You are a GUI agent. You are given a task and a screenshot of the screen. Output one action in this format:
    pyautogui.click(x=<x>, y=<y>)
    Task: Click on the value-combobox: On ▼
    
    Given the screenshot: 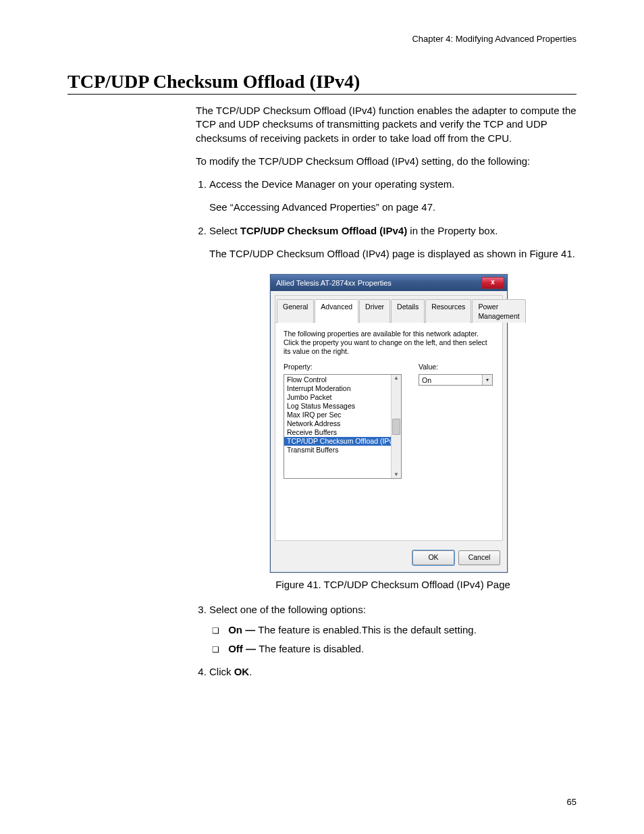 What is the action you would take?
    pyautogui.click(x=456, y=380)
    